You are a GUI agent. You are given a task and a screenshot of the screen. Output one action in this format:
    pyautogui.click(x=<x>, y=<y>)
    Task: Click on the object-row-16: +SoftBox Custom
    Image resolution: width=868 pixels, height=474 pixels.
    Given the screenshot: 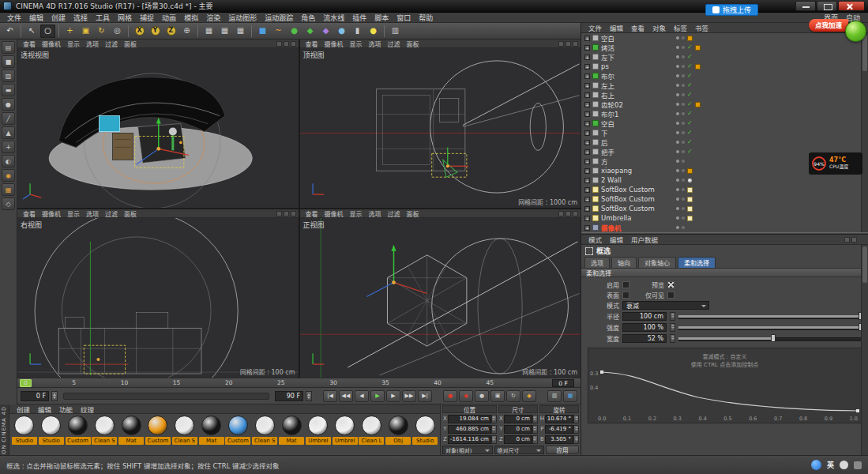 What is the action you would take?
    pyautogui.click(x=725, y=190)
    